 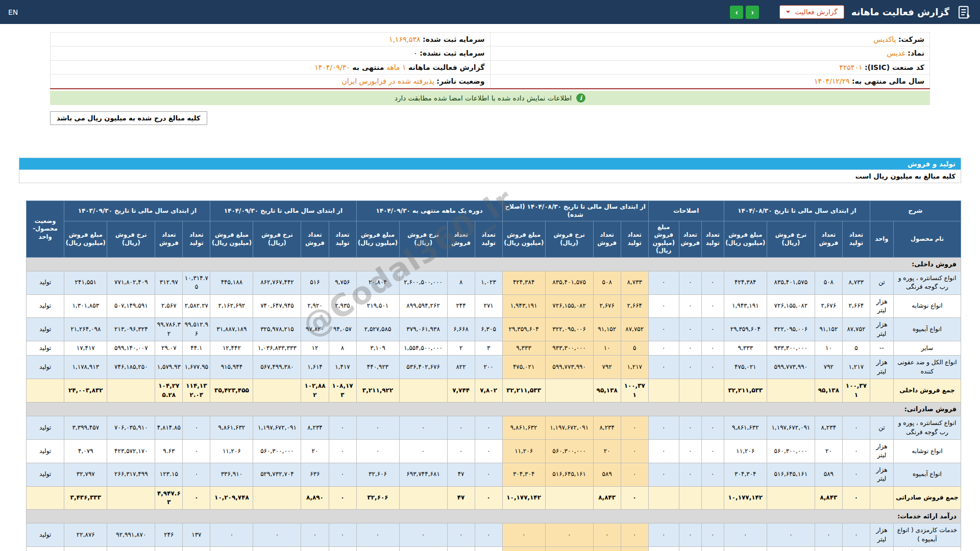 What do you see at coordinates (315, 498) in the screenshot?
I see `value-cell: ۸,۸۹۰` at bounding box center [315, 498].